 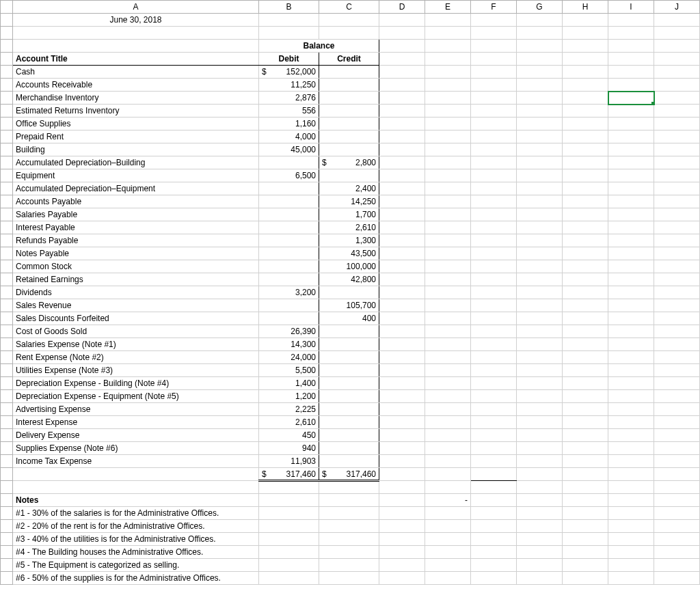 What do you see at coordinates (136, 332) in the screenshot?
I see `account-title: Cost of Goods Sold` at bounding box center [136, 332].